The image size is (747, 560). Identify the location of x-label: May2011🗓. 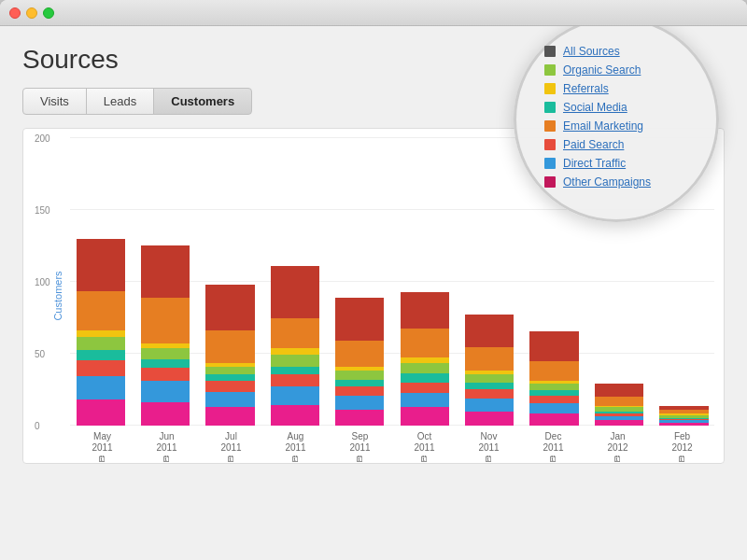
(103, 448).